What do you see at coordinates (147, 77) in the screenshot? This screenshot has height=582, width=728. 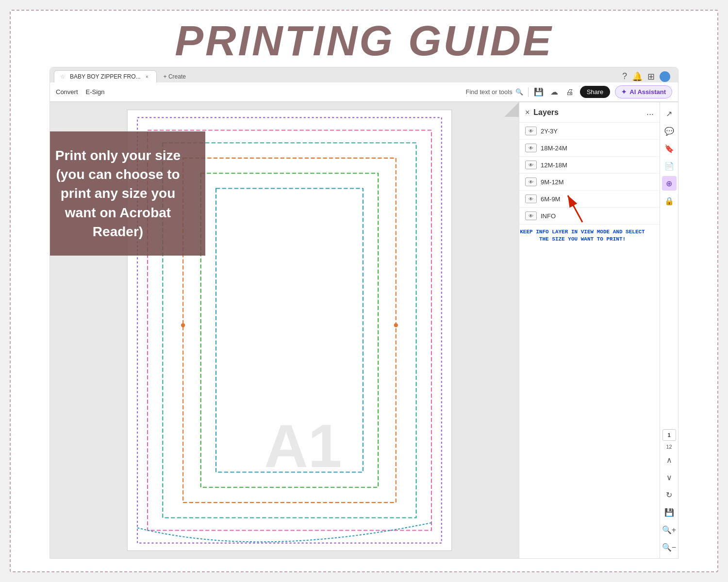 I see `tab-close-button: ×` at bounding box center [147, 77].